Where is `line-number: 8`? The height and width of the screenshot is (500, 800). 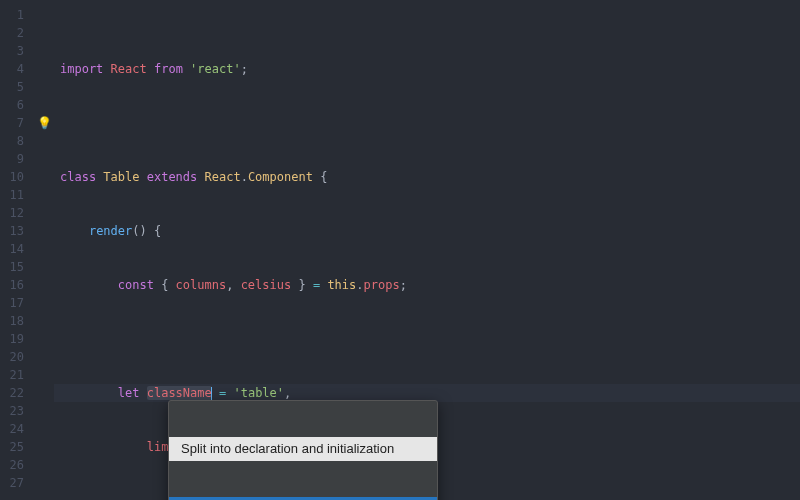
line-number: 8 is located at coordinates (17, 141).